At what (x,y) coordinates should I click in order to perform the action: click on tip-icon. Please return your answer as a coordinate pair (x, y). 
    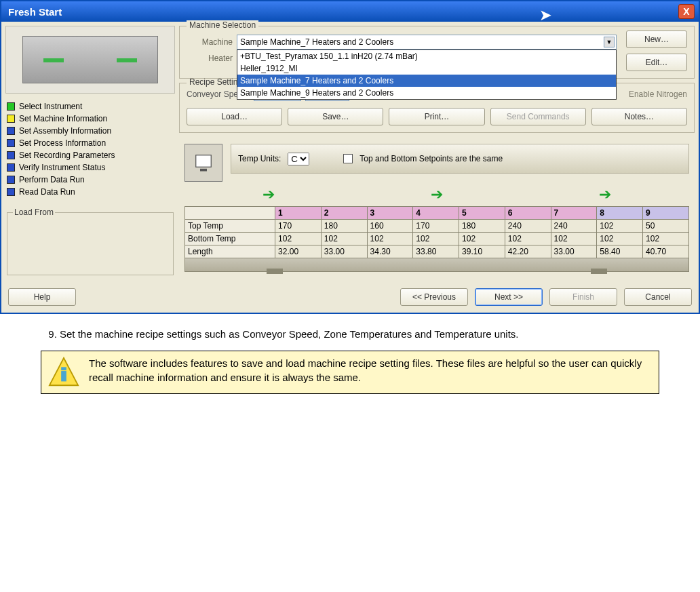
    Looking at the image, I should click on (64, 372).